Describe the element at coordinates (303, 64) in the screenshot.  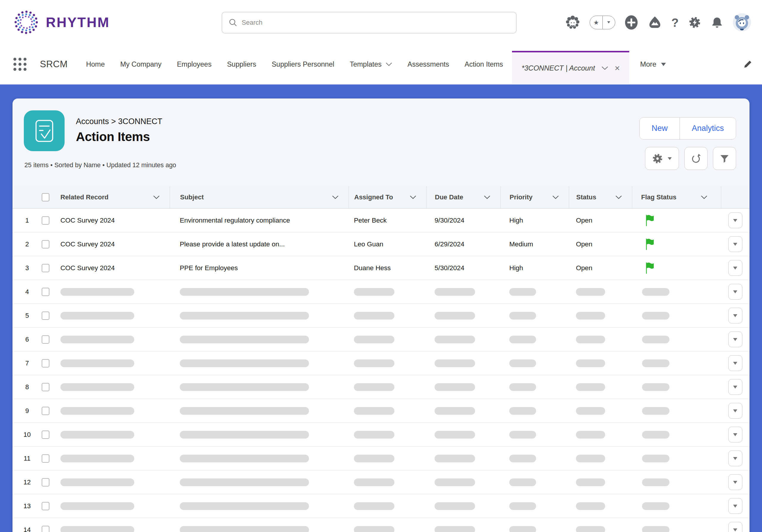
I see `tab-suppliers-personnel: Suppliers Personnel` at that location.